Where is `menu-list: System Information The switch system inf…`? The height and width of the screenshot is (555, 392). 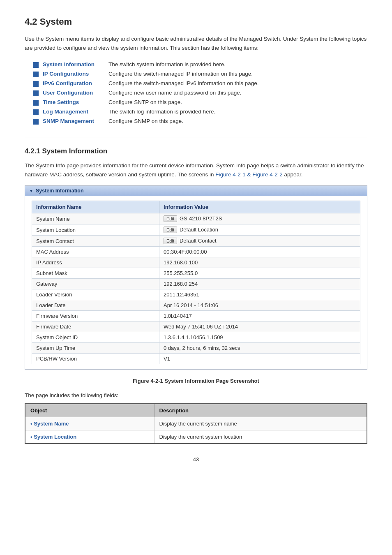
menu-list: System Information The switch system inf… is located at coordinates (196, 93).